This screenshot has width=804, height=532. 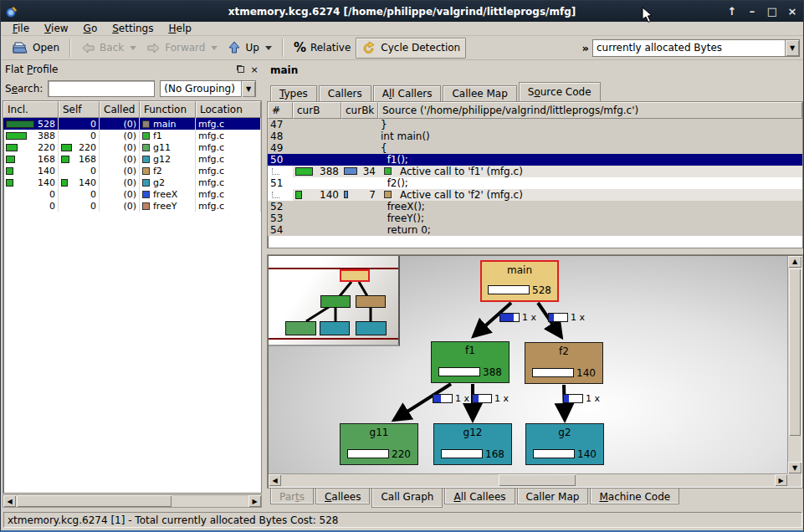 I want to click on tab-callers: Callers, so click(x=345, y=94).